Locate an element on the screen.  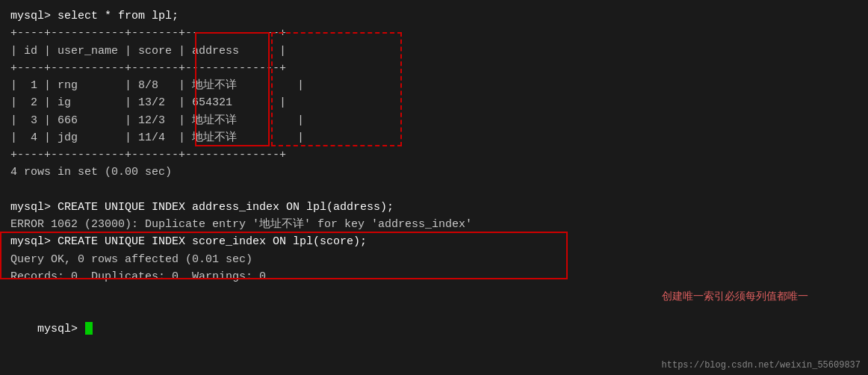
footer-url: https://blog.csdn.net/weixin_55609837 is located at coordinates (761, 365).